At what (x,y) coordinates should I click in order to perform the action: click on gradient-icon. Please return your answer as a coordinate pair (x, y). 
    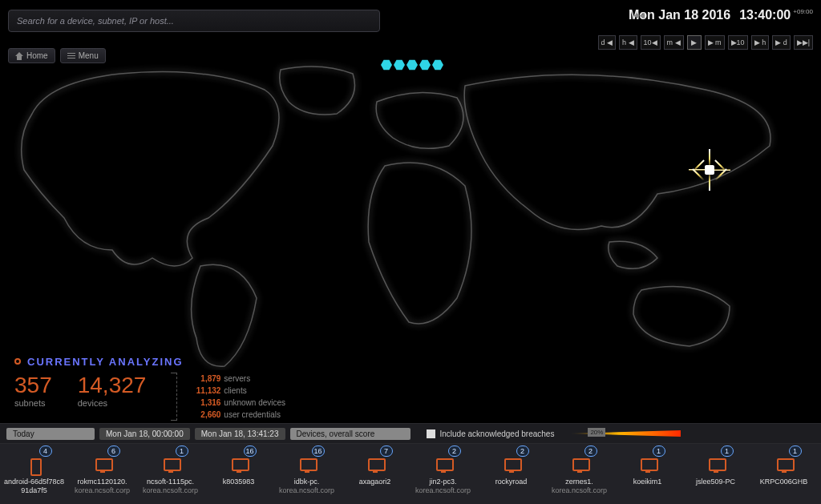
    Looking at the image, I should click on (625, 433).